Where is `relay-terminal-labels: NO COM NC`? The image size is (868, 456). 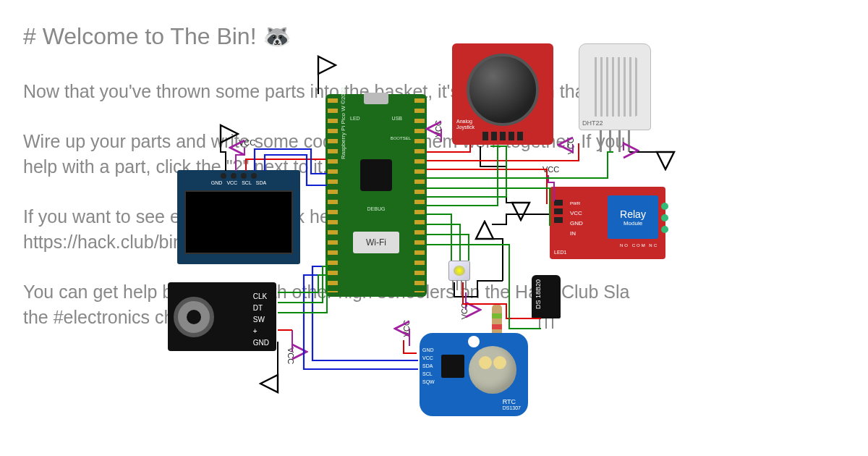 relay-terminal-labels: NO COM NC is located at coordinates (639, 245).